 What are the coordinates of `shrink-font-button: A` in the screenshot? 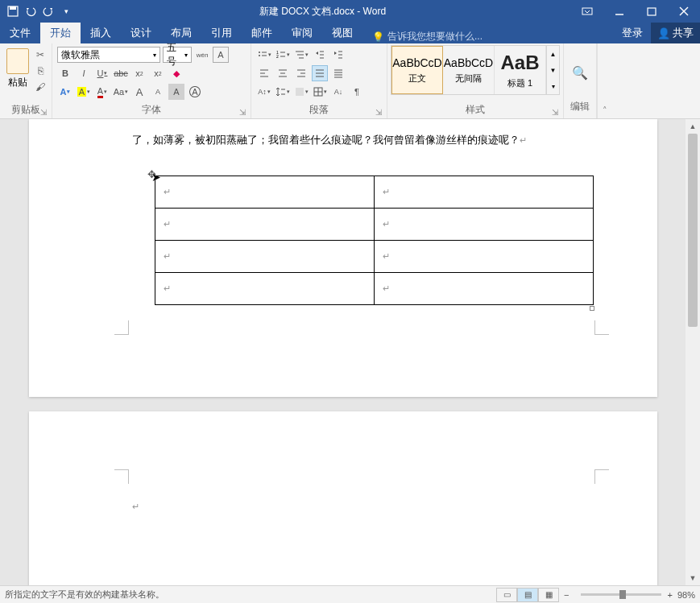 It's located at (158, 92).